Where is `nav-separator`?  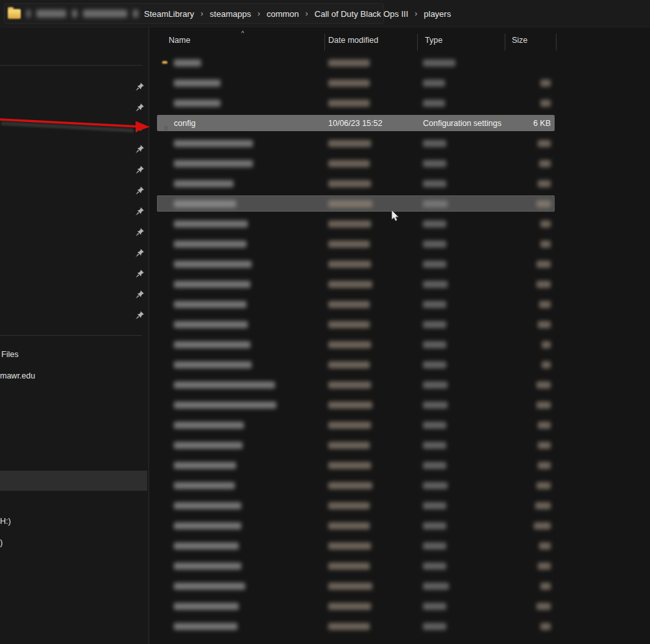 nav-separator is located at coordinates (71, 65).